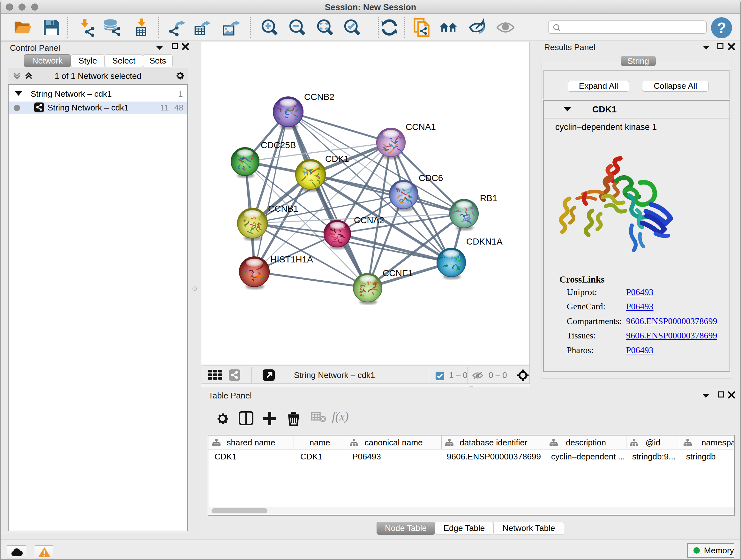  What do you see at coordinates (337, 159) in the screenshot?
I see `svg-text: CDK1` at bounding box center [337, 159].